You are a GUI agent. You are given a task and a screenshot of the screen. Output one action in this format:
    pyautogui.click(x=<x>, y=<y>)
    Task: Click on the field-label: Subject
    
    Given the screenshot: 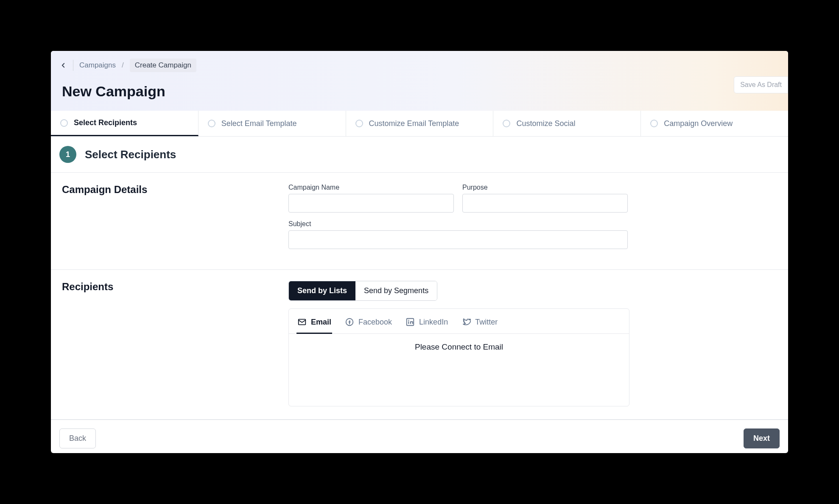 What is the action you would take?
    pyautogui.click(x=458, y=224)
    